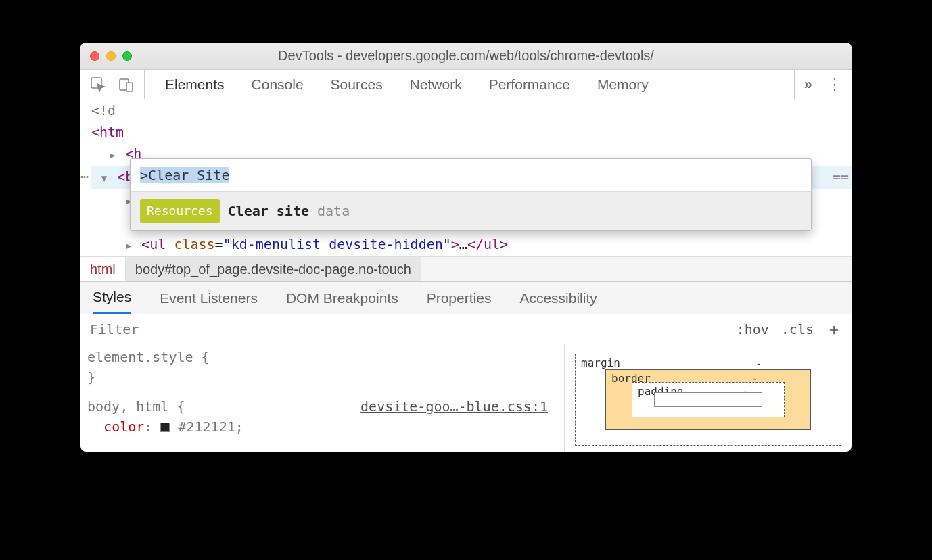 The height and width of the screenshot is (560, 932). What do you see at coordinates (357, 85) in the screenshot?
I see `tab-sources: Sources` at bounding box center [357, 85].